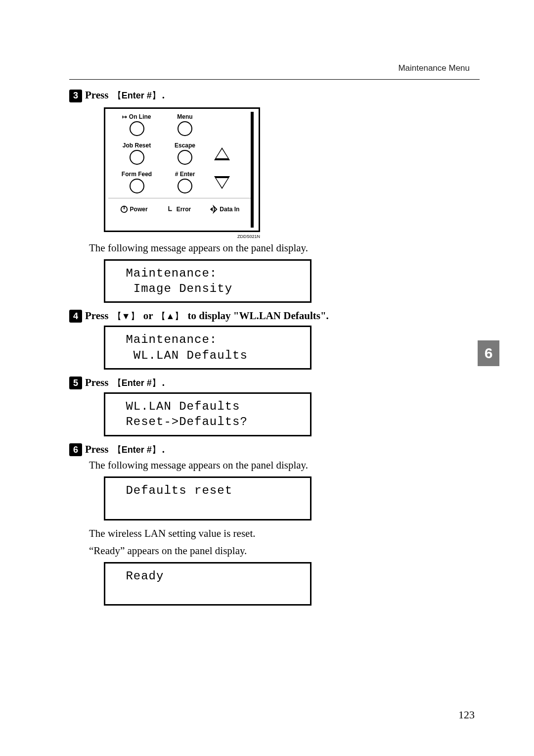 The width and height of the screenshot is (534, 756). I want to click on step-4-text: Press ▼ or ▲ to display "WL.LAN Defaults…, so click(207, 316).